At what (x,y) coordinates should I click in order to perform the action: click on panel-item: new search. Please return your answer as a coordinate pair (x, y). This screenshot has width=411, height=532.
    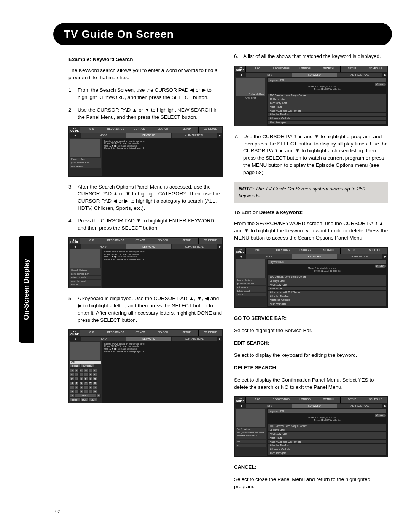
    Looking at the image, I should click on (85, 167).